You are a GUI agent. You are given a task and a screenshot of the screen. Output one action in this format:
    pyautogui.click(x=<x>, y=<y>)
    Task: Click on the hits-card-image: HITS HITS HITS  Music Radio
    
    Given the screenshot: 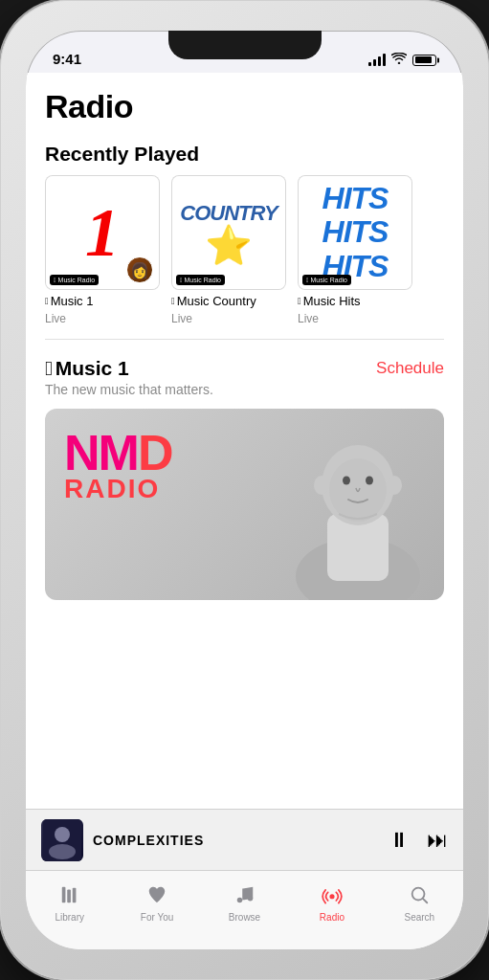 What is the action you would take?
    pyautogui.click(x=355, y=233)
    